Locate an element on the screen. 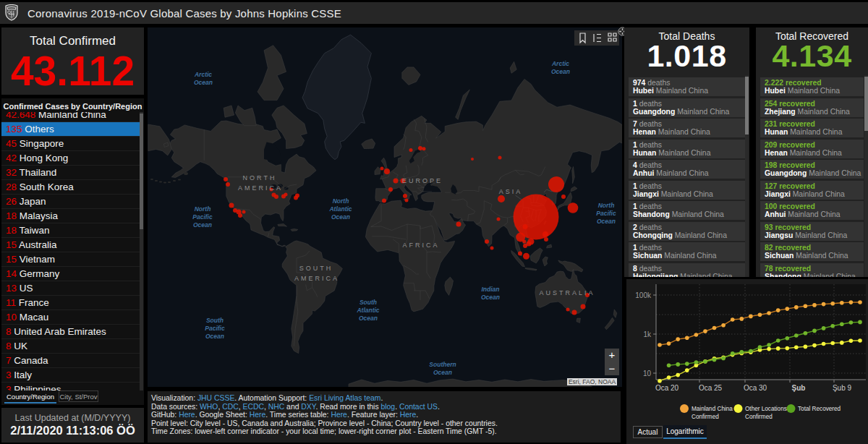  svg-text: Mainland China is located at coordinates (712, 409).